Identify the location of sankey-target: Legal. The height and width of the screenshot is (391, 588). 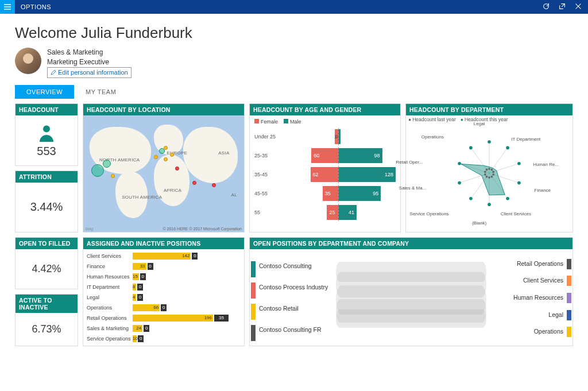
(527, 315).